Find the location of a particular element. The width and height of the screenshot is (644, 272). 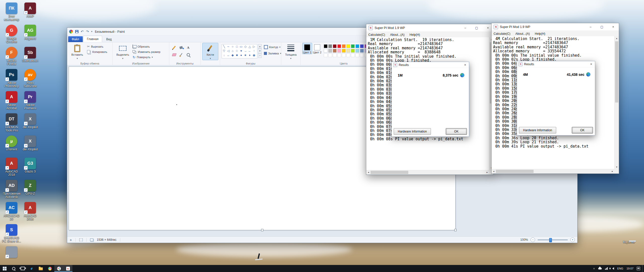

desktop-shortcut: av↗ Avast SafeZone is located at coordinates (30, 78).